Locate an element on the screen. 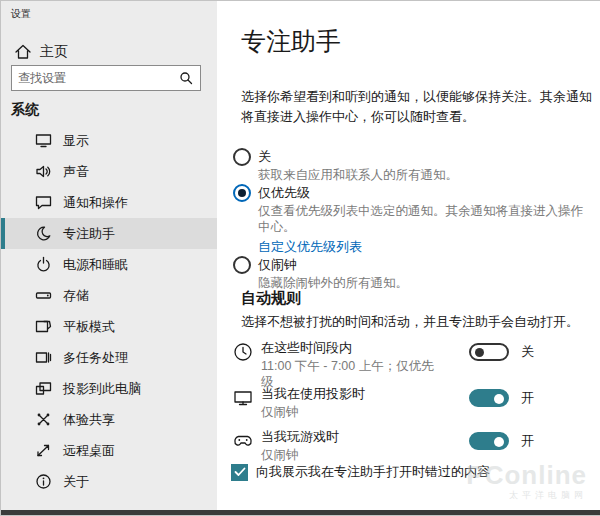 The width and height of the screenshot is (600, 516). radio-description: 获取来自应用和联系人的所有通知。 is located at coordinates (424, 175).